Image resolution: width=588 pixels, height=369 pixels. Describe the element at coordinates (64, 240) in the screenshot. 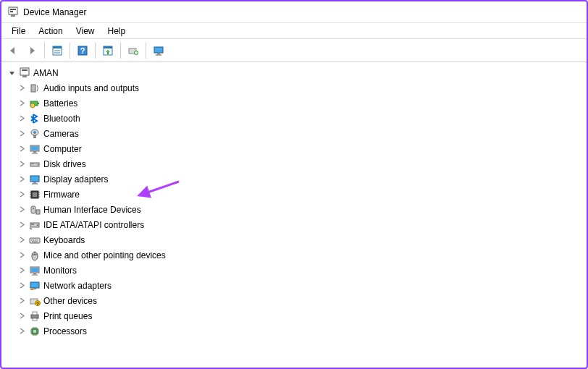

I see `tree-item-label: Keyboards` at that location.